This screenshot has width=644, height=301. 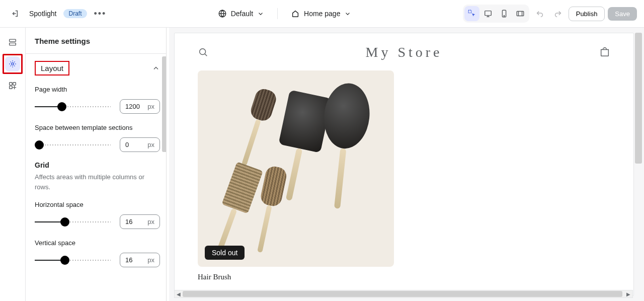 What do you see at coordinates (622, 14) in the screenshot?
I see `save-button: Save` at bounding box center [622, 14].